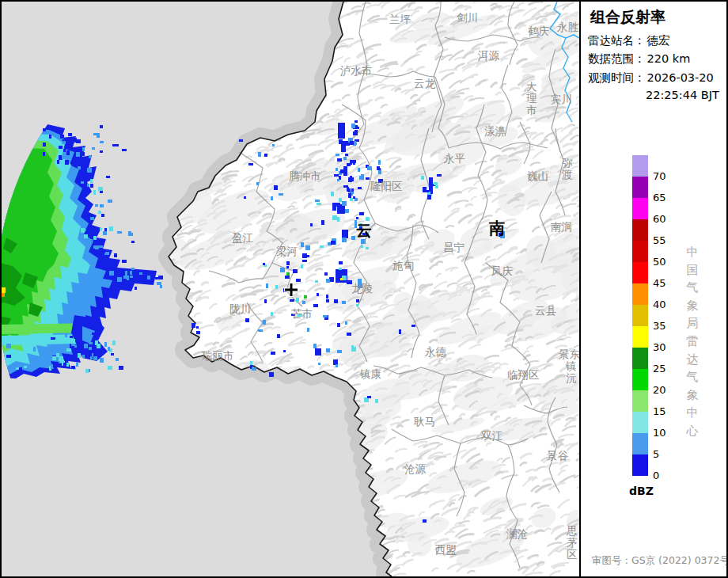 Image resolution: width=728 pixels, height=578 pixels. Describe the element at coordinates (665, 432) in the screenshot. I see `legend-tick-label: 10` at that location.